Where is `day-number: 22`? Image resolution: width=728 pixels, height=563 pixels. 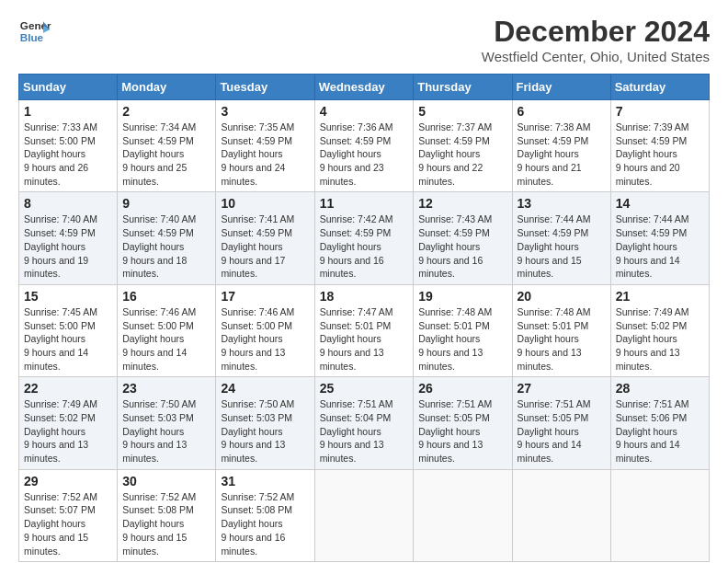
day-number: 22 is located at coordinates (68, 388).